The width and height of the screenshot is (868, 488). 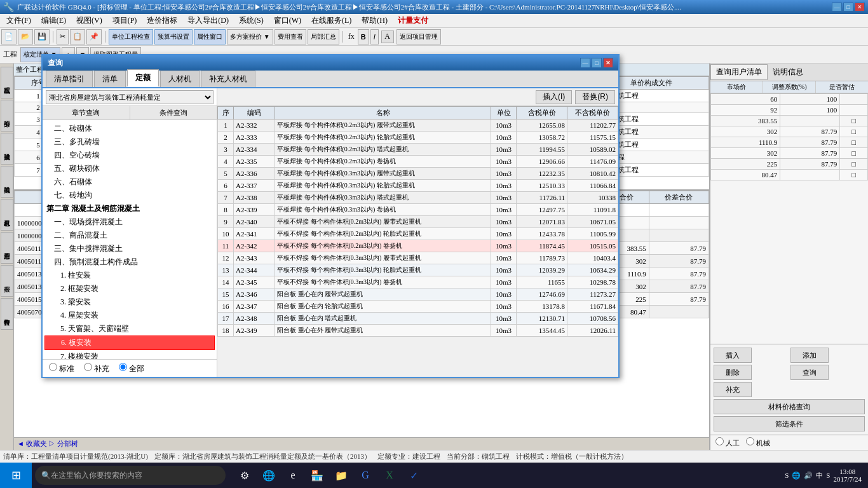 I want to click on table-row: 6A2-337平板焊接 每个构件体积(0.3m3以内) 轮胎式起重机10m312…, so click(x=418, y=186).